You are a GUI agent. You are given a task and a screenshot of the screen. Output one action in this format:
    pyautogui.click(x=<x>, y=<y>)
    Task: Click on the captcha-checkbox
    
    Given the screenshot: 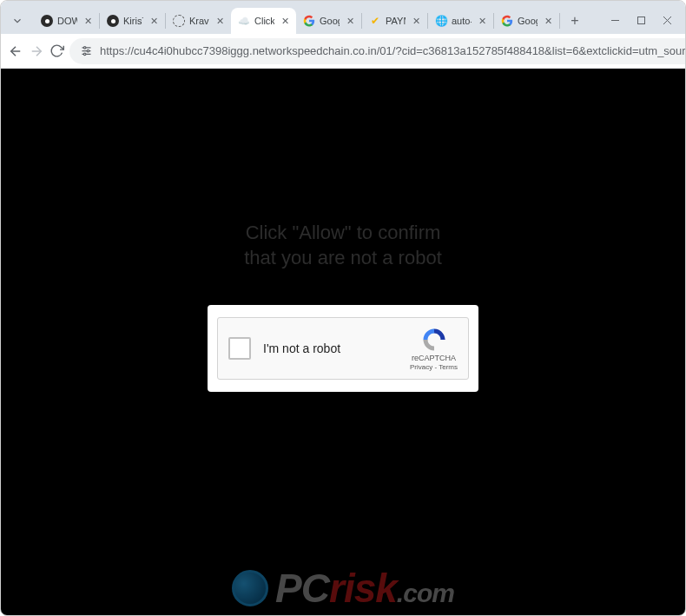 What is the action you would take?
    pyautogui.click(x=240, y=348)
    